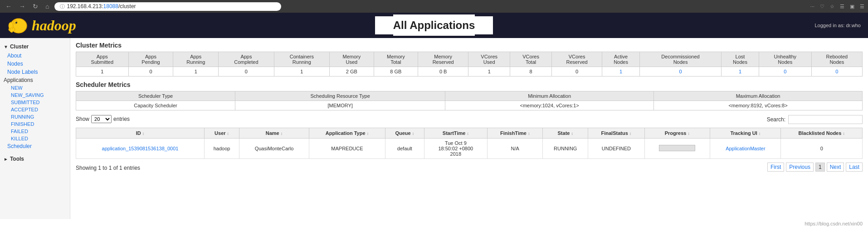 The image size is (868, 249). Describe the element at coordinates (141, 148) in the screenshot. I see `app-id-link: application_1539081536138_0001` at that location.